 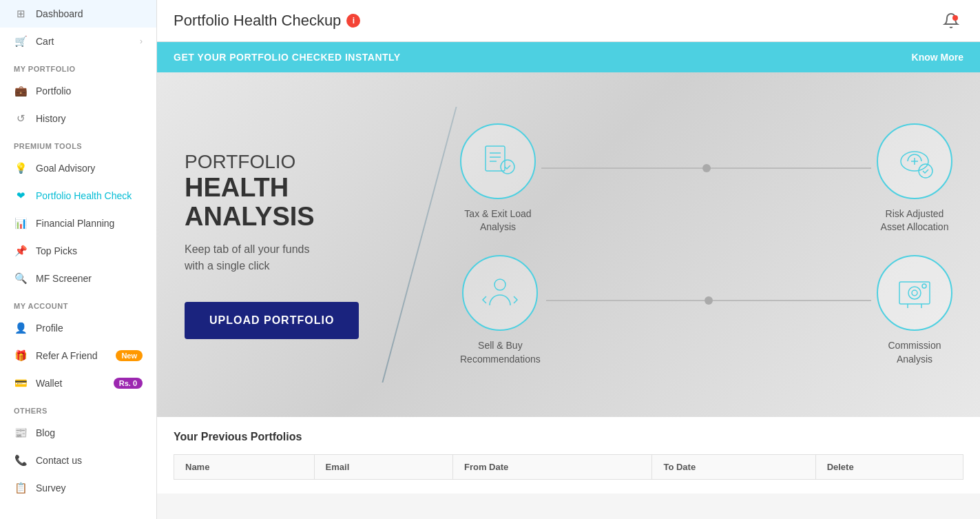 I want to click on hero-desc: Keep tab of all your funds with a single…, so click(x=288, y=258).